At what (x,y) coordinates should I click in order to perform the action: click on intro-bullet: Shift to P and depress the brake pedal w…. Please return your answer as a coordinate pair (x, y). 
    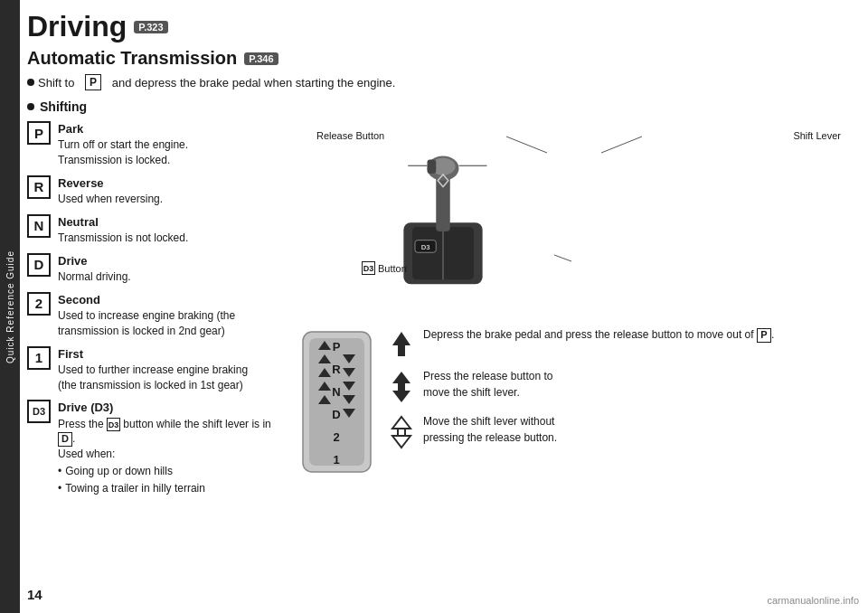
    Looking at the image, I should click on (443, 82).